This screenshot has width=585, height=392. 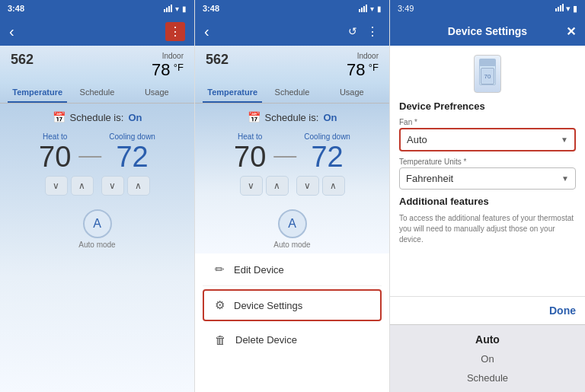 I want to click on auto-mode-label-1: Auto mode, so click(x=97, y=245).